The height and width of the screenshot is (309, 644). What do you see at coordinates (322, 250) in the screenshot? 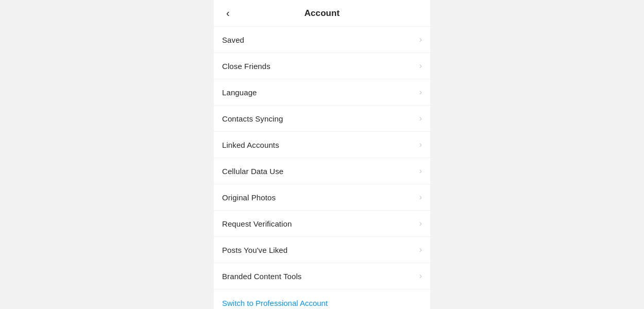
I see `menu-item-posts-youve-liked: Posts You've Liked›` at bounding box center [322, 250].